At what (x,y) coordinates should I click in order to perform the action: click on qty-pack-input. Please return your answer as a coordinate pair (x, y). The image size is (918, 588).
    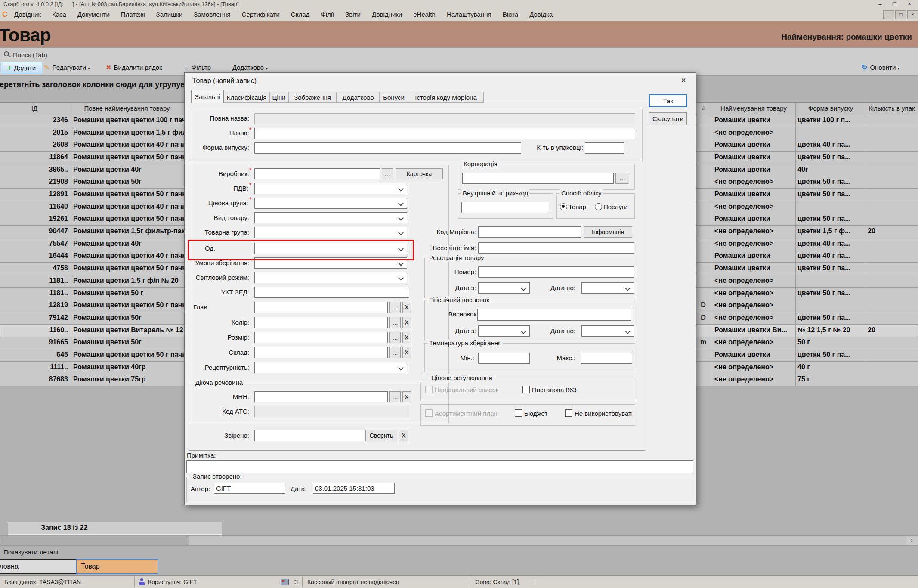
    Looking at the image, I should click on (605, 148).